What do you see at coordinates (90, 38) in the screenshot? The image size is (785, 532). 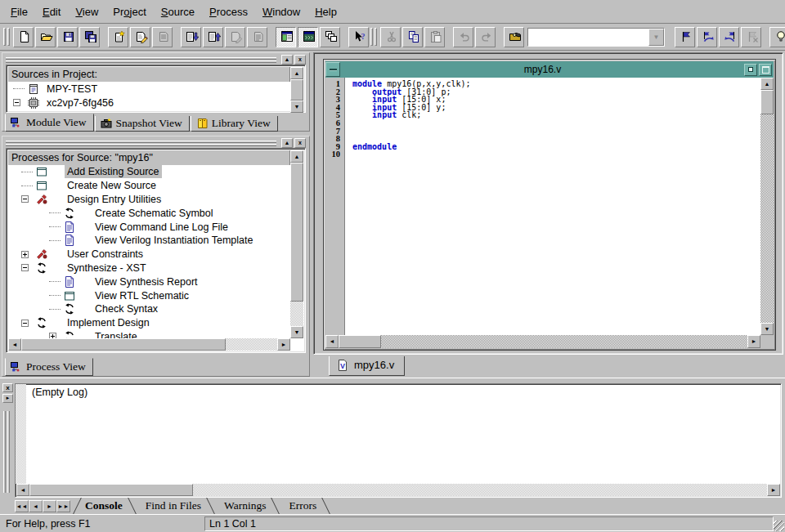 I see `save-all-button` at bounding box center [90, 38].